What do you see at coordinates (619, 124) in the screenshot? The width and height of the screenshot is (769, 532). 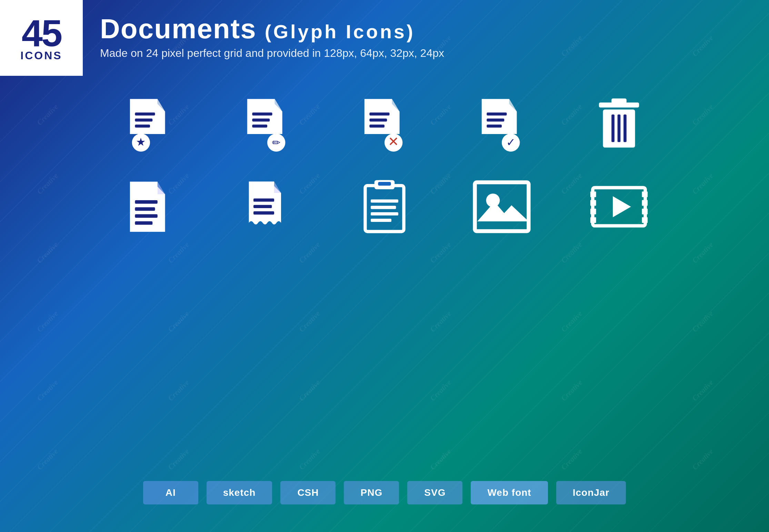 I see `trash-icon` at bounding box center [619, 124].